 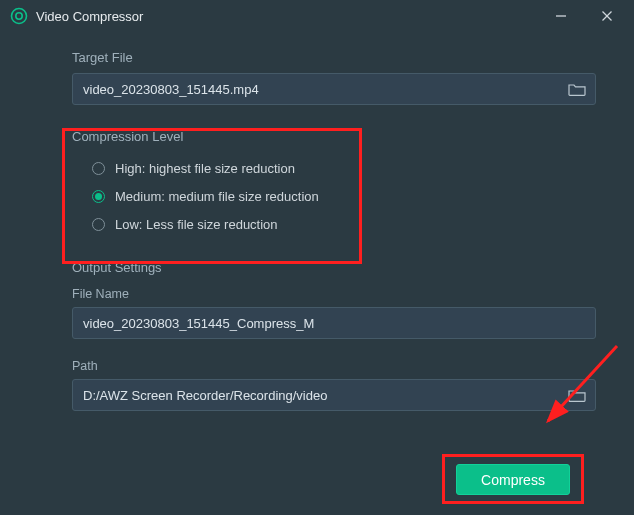 What do you see at coordinates (334, 268) in the screenshot?
I see `output-settings-label: Output Settings` at bounding box center [334, 268].